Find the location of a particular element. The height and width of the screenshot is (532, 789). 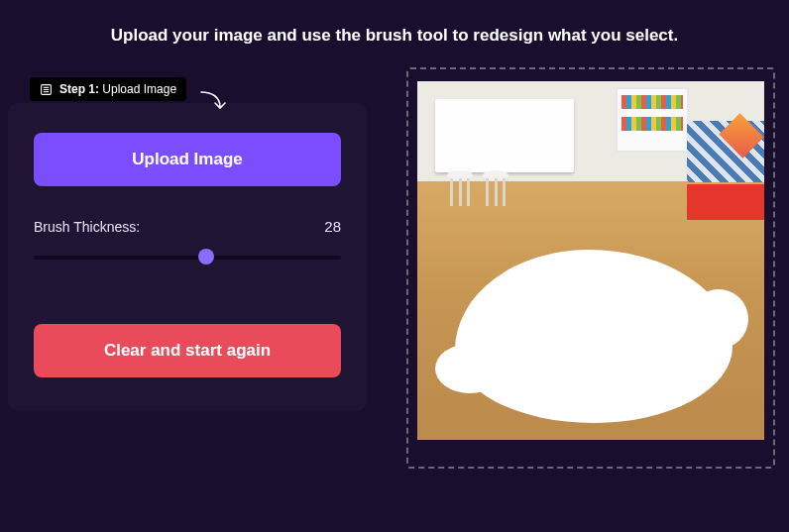

slider-track is located at coordinates (187, 258).